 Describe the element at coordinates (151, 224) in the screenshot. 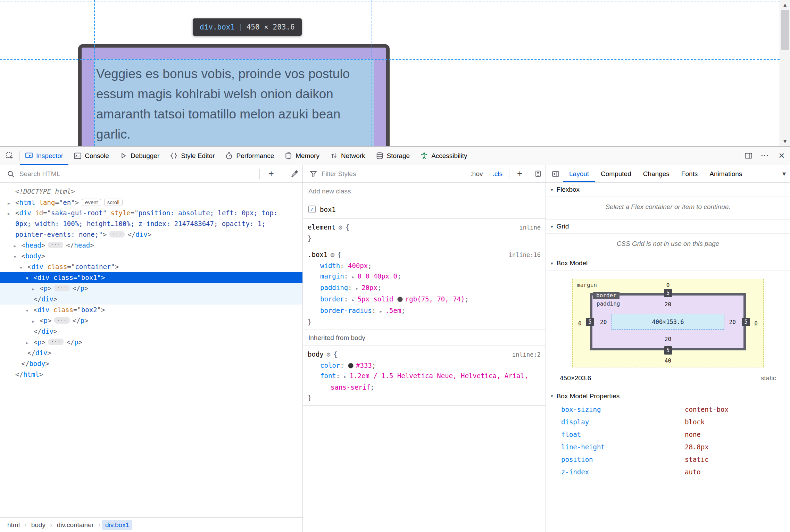

I see `markup-node: 0px; width: 100%; height…100%; z-index: …` at that location.